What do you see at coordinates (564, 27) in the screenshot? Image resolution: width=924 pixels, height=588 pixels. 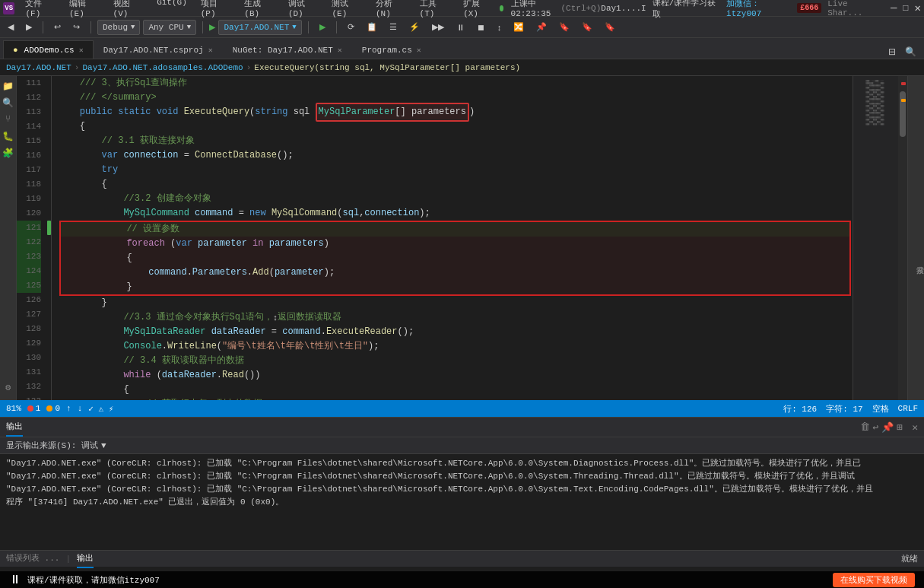 I see `toolbar-icon11: 🔖` at bounding box center [564, 27].